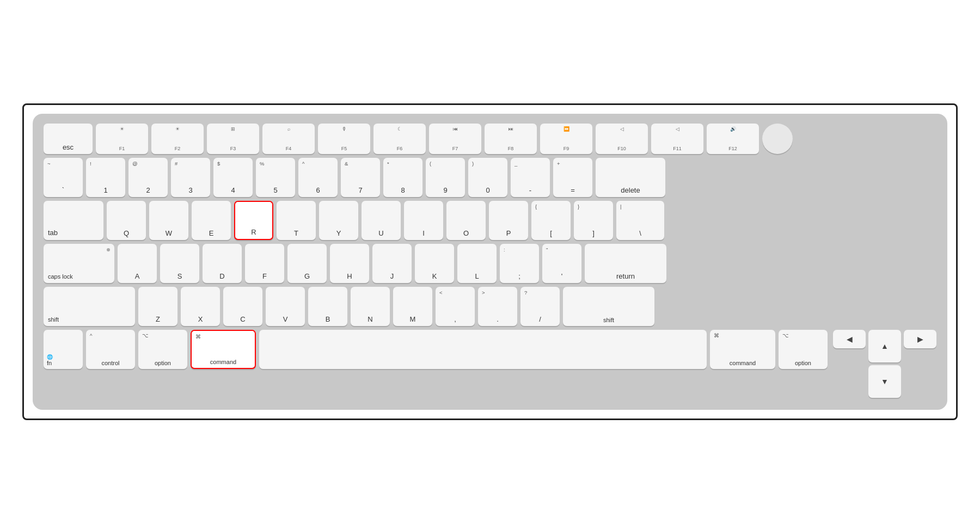 The image size is (980, 523). I want to click on key-f9: ⏩ F9, so click(566, 139).